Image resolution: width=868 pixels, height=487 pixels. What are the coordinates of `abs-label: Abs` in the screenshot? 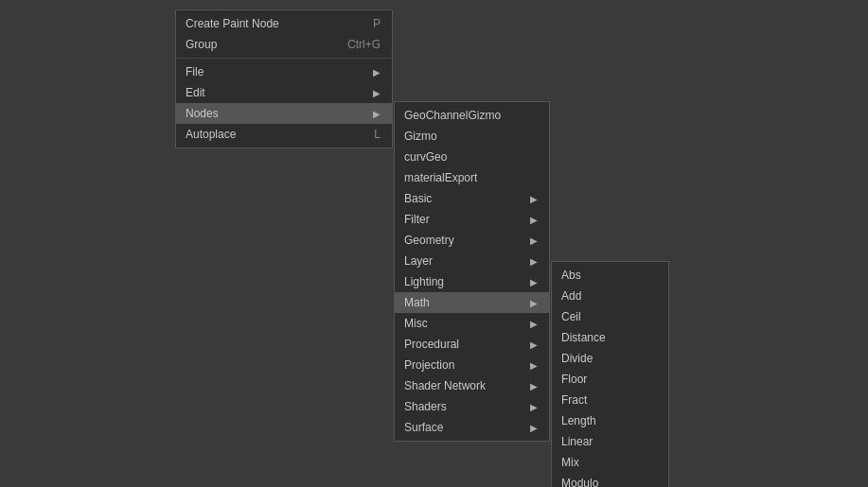 It's located at (610, 275).